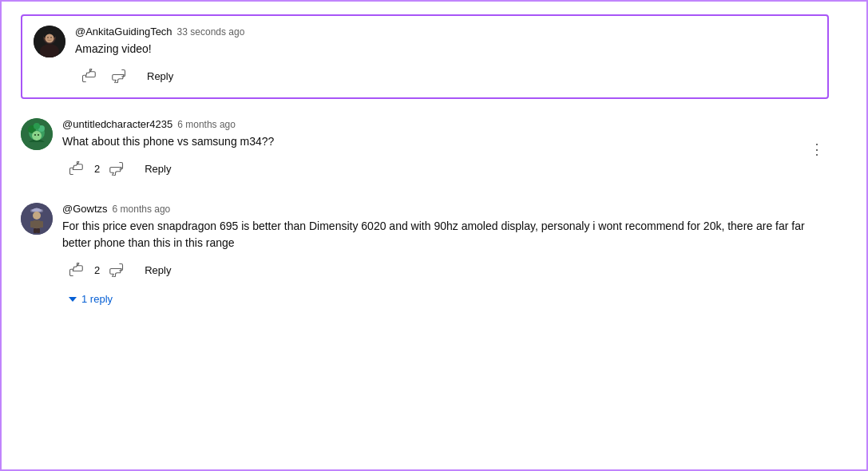 Image resolution: width=868 pixels, height=471 pixels. I want to click on comment-text: What about this phone vs samsung m34??, so click(446, 142).